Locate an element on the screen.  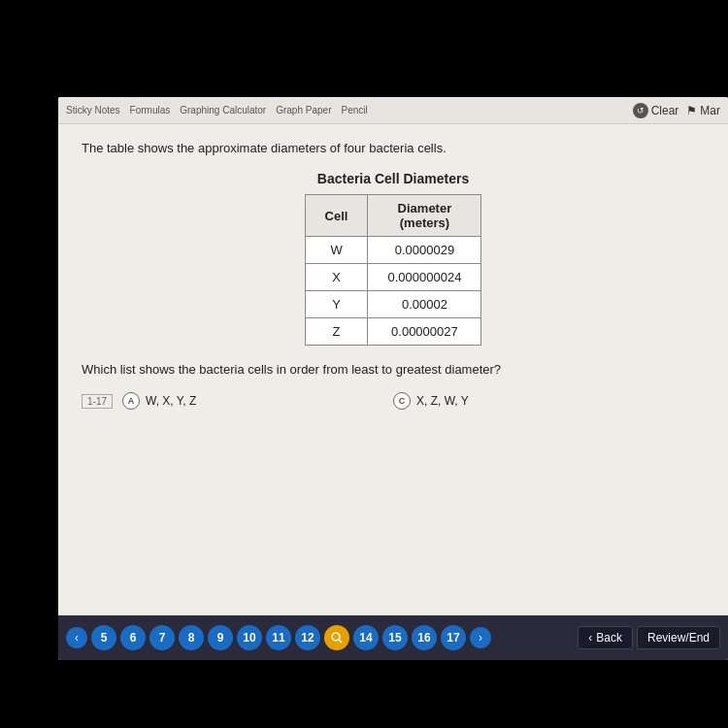
nav-num-12: 12 is located at coordinates (308, 638).